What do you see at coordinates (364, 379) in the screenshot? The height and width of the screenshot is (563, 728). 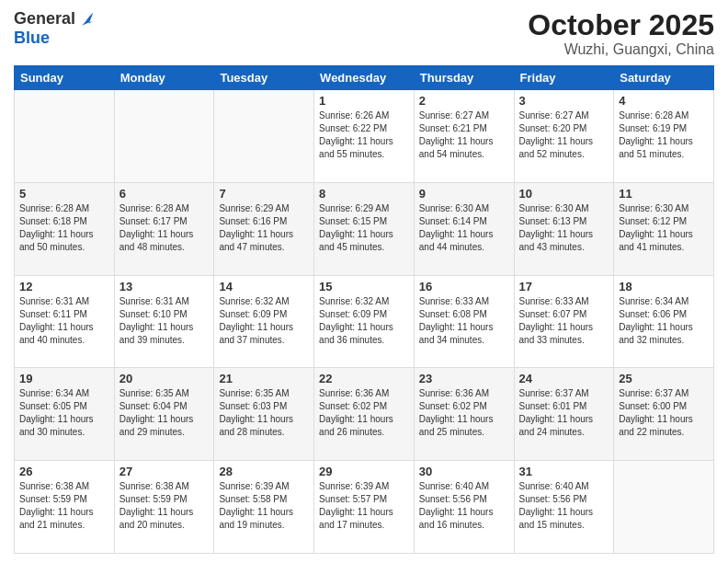 I see `day-number: 22` at bounding box center [364, 379].